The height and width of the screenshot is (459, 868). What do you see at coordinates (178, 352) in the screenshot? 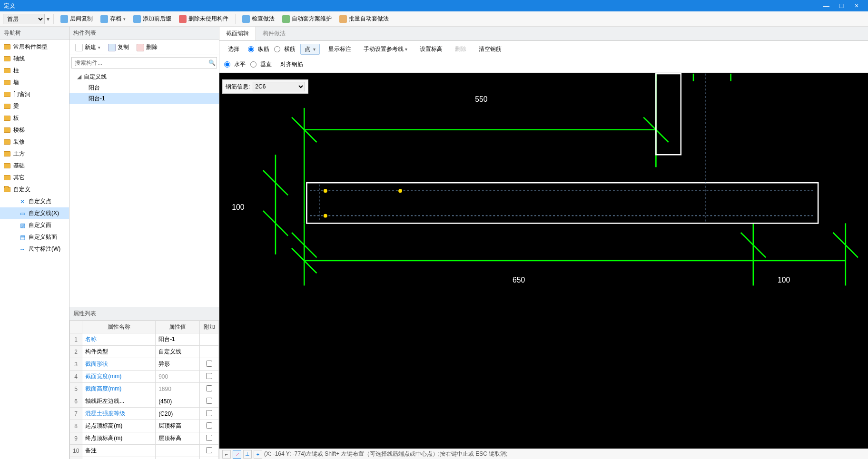
I see `property-value: 自定义线` at bounding box center [178, 352].